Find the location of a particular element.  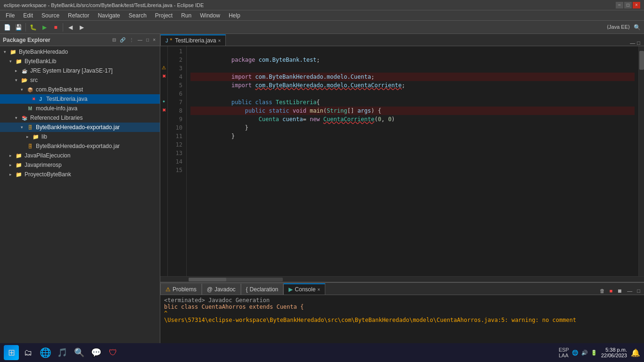

project-icon-2: 📁 is located at coordinates (19, 165).